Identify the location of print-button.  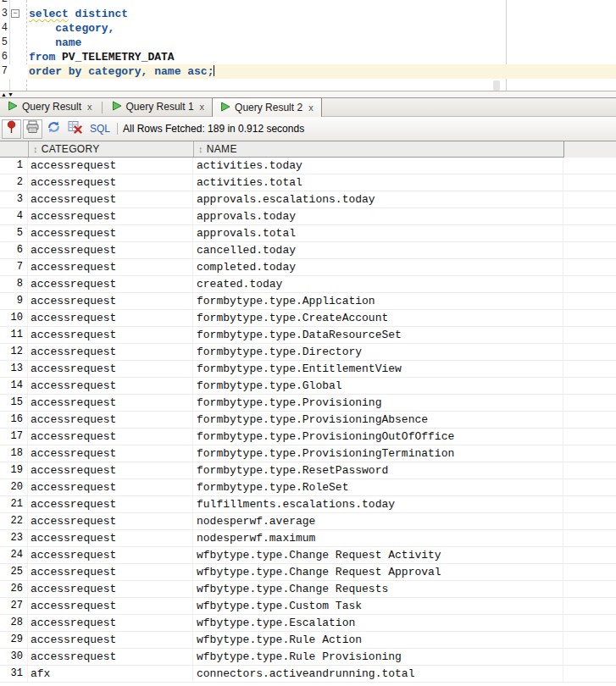
(32, 129).